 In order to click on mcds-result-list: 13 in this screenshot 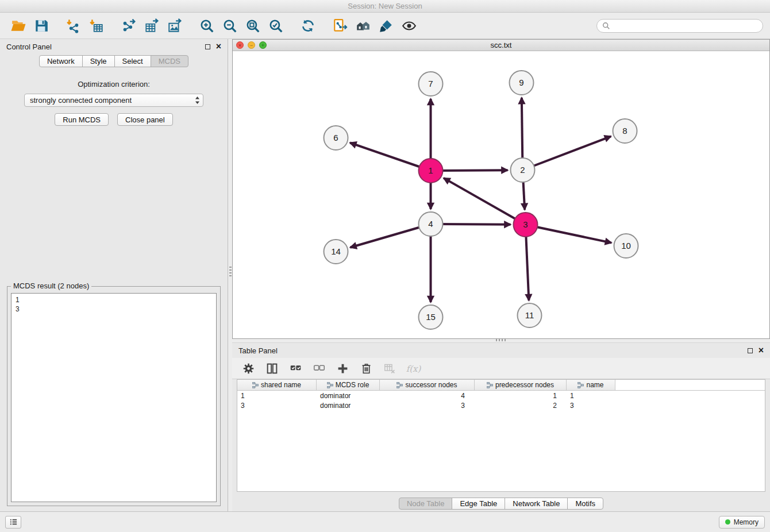, I will do `click(114, 398)`.